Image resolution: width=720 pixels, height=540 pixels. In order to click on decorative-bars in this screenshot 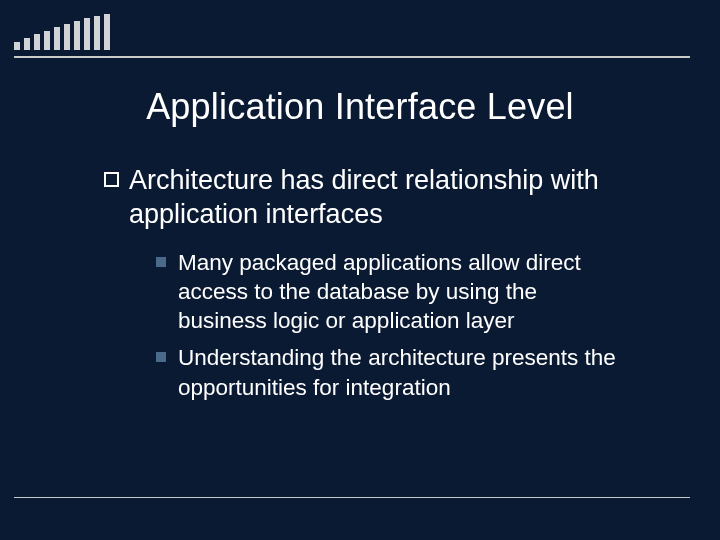, I will do `click(62, 32)`.